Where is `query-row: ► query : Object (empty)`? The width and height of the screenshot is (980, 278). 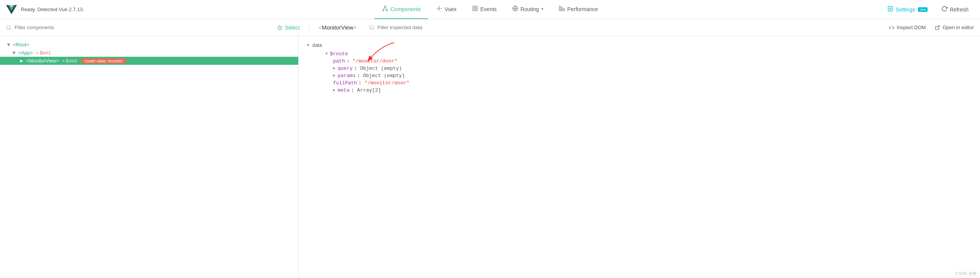
query-row: ► query : Object (empty) is located at coordinates (639, 68).